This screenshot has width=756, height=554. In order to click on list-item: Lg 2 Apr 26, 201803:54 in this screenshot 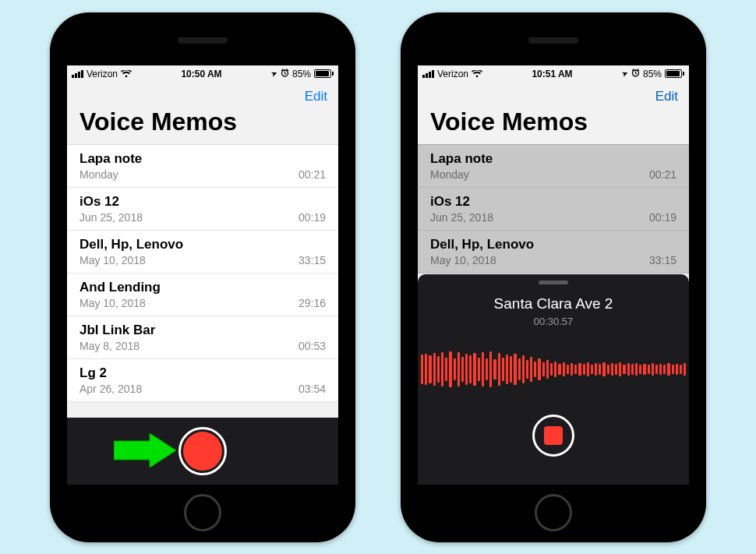, I will do `click(203, 380)`.